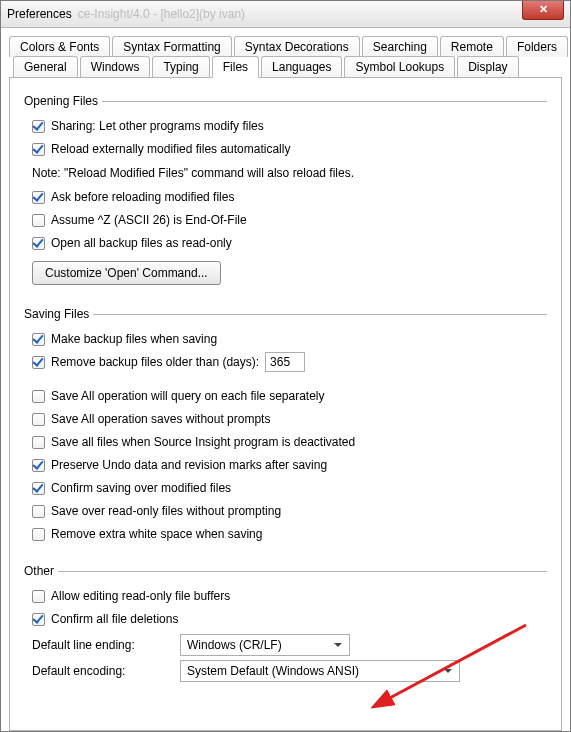  What do you see at coordinates (38, 596) in the screenshot?
I see `cb-allow-ro` at bounding box center [38, 596].